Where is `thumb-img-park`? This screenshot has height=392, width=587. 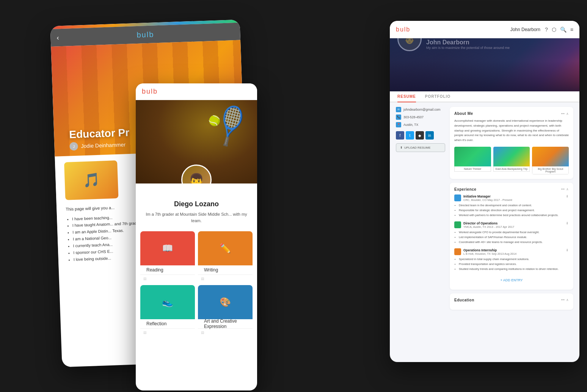
thumb-img-park is located at coordinates (512, 157).